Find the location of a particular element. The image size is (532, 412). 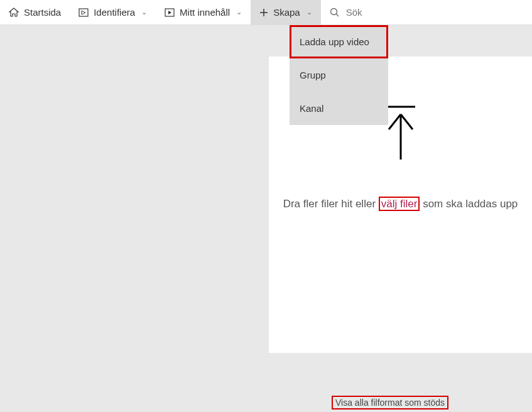

nav-home: Startsida is located at coordinates (35, 13).